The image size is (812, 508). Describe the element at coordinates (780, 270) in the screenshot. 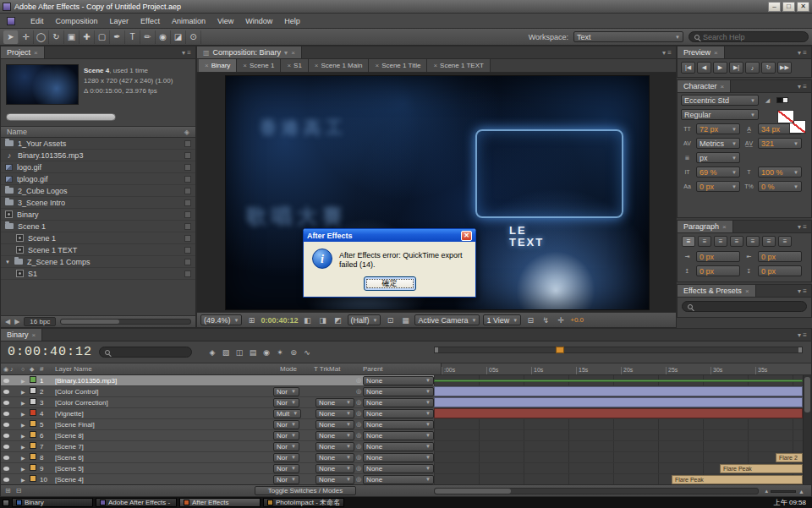

I see `space-after-field: 0 px` at that location.